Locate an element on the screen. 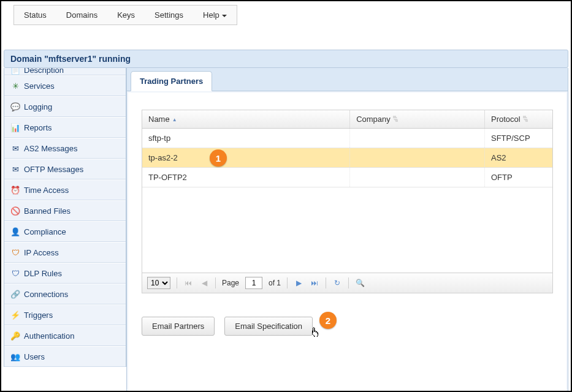 The image size is (572, 392). sidebar-item-label: Services is located at coordinates (39, 86).